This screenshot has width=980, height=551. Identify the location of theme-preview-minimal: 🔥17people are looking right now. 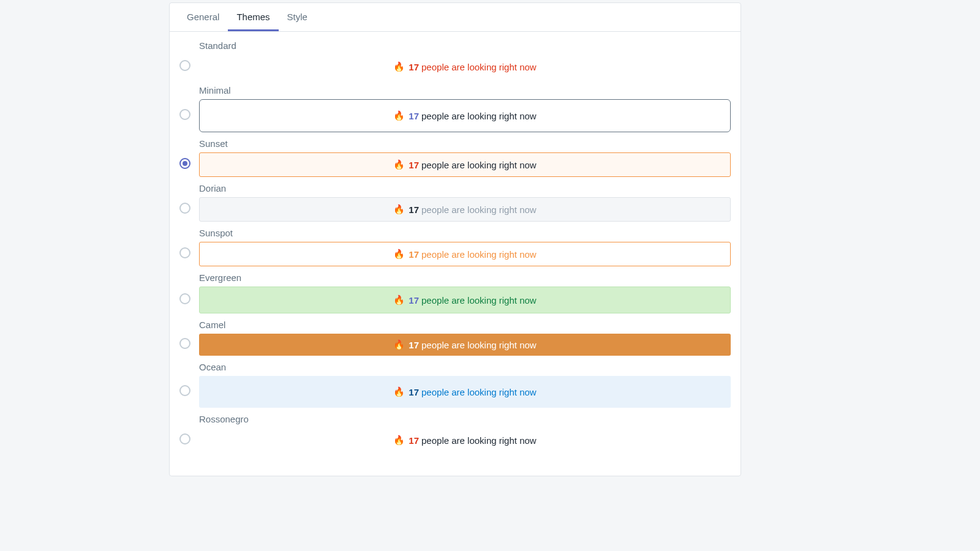
(465, 116).